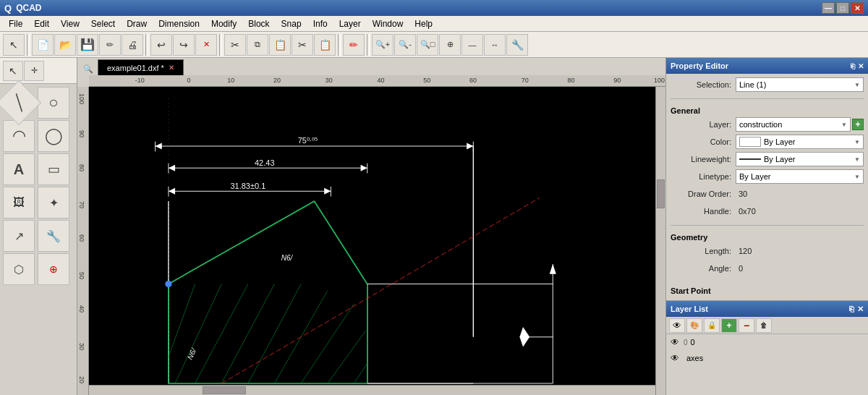 The image size is (868, 395). Describe the element at coordinates (767, 358) in the screenshot. I see `layer-item-axes: 👁 axes` at that location.